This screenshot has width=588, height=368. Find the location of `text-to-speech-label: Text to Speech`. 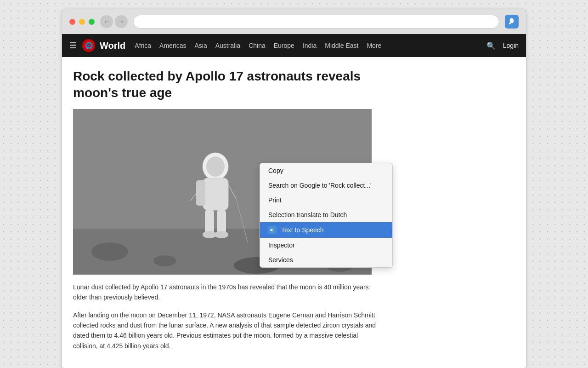

text-to-speech-label: Text to Speech is located at coordinates (302, 230).